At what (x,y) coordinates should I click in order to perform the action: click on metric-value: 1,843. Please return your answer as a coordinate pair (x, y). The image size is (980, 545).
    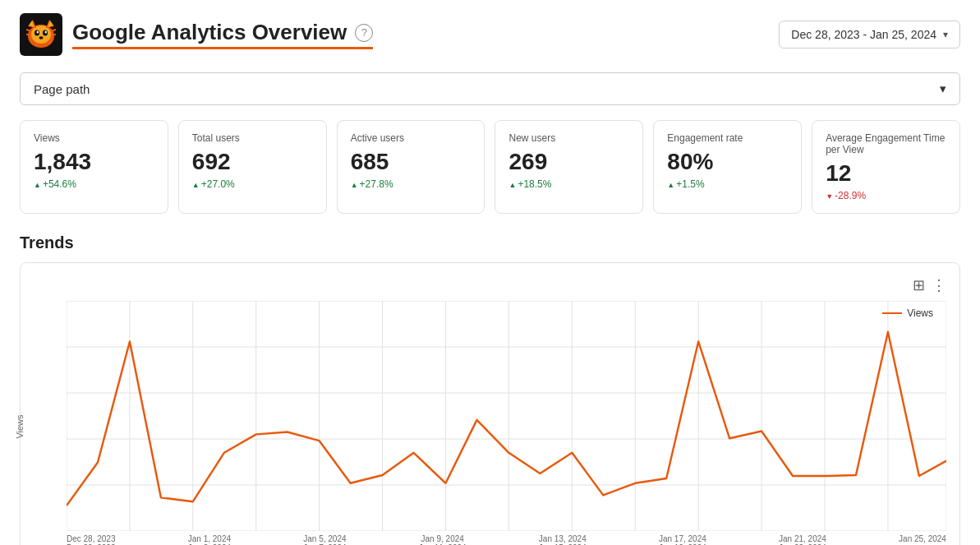
    Looking at the image, I should click on (94, 162).